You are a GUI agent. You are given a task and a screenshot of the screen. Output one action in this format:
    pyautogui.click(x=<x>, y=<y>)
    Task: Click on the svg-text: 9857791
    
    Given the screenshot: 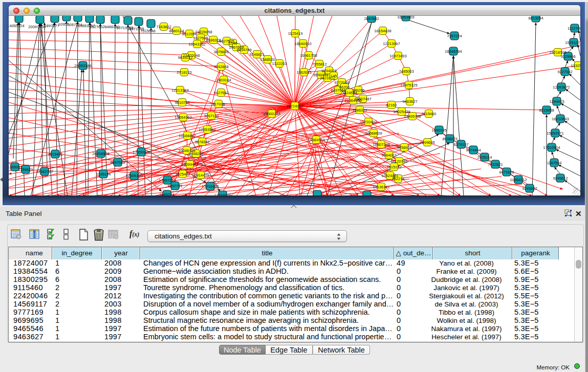 What is the action you would take?
    pyautogui.click(x=175, y=186)
    